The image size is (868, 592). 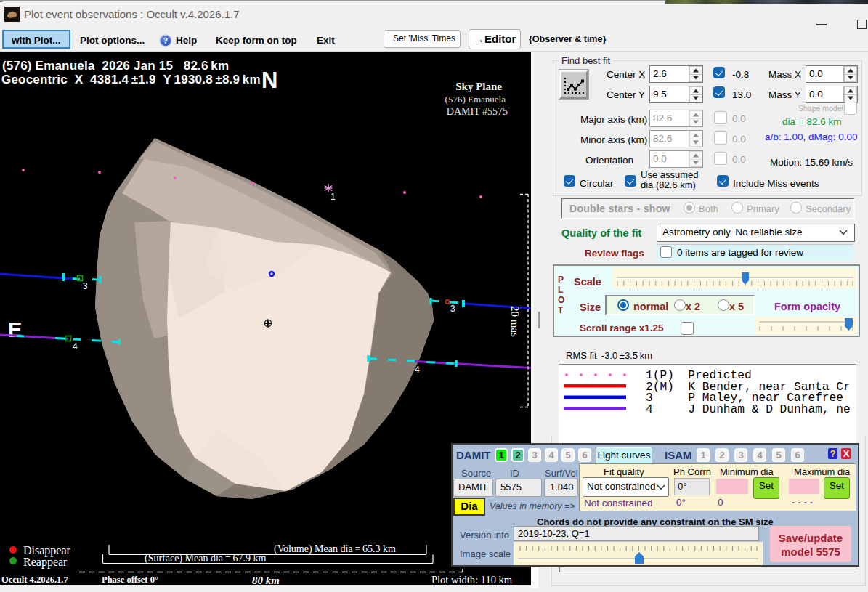 I want to click on svg-text: Plot width: 110 km, so click(x=472, y=580).